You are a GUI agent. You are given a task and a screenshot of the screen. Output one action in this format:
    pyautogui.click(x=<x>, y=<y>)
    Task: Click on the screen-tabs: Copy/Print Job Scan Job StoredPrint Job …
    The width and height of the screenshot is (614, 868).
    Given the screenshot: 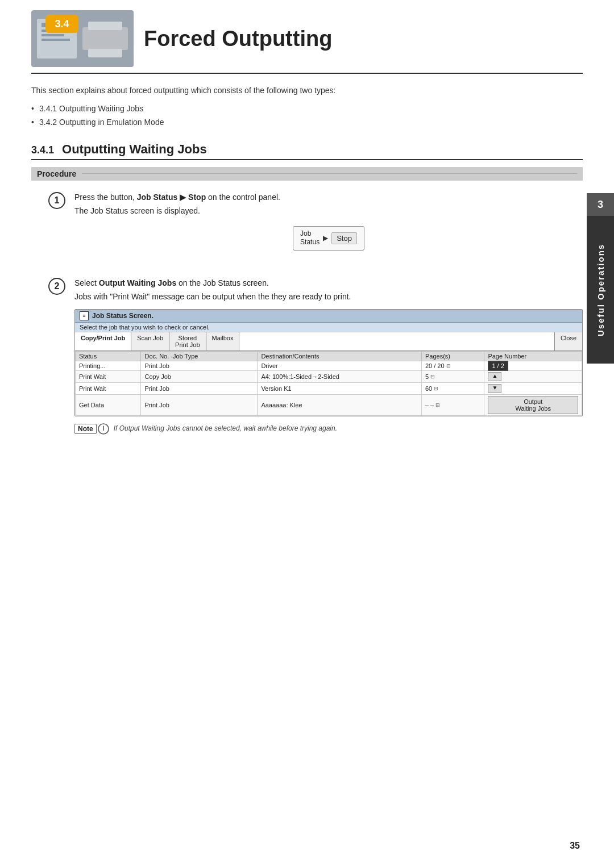 What is the action you would take?
    pyautogui.click(x=329, y=342)
    